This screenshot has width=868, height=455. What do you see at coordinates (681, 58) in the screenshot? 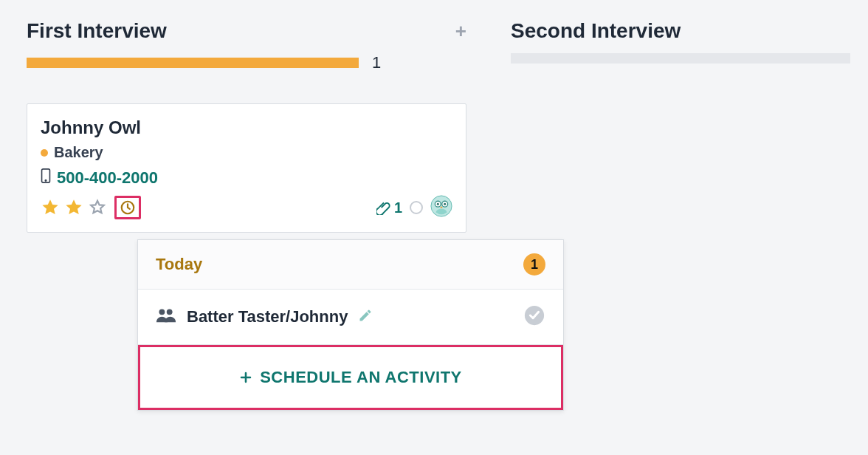
I see `stage-progress-bar-empty` at bounding box center [681, 58].